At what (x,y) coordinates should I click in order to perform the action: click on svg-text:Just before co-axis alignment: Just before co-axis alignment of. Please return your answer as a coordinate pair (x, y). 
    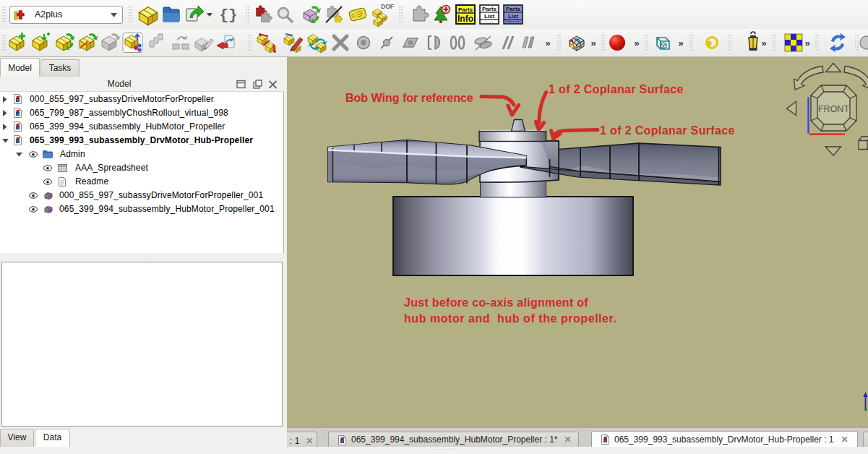
    Looking at the image, I should click on (496, 302).